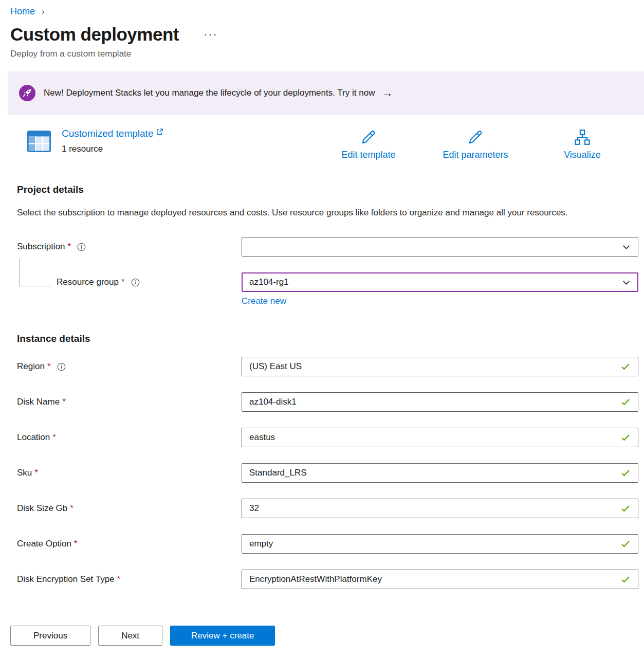  I want to click on create-new-link: Create new, so click(264, 301).